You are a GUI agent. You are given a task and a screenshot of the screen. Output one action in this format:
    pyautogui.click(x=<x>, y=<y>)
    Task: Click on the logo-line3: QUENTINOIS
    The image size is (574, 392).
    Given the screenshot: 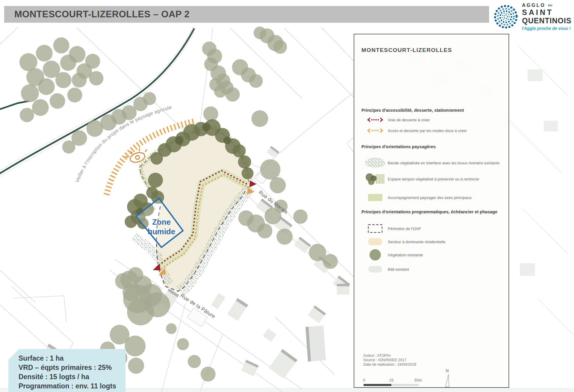 What is the action you would take?
    pyautogui.click(x=547, y=21)
    